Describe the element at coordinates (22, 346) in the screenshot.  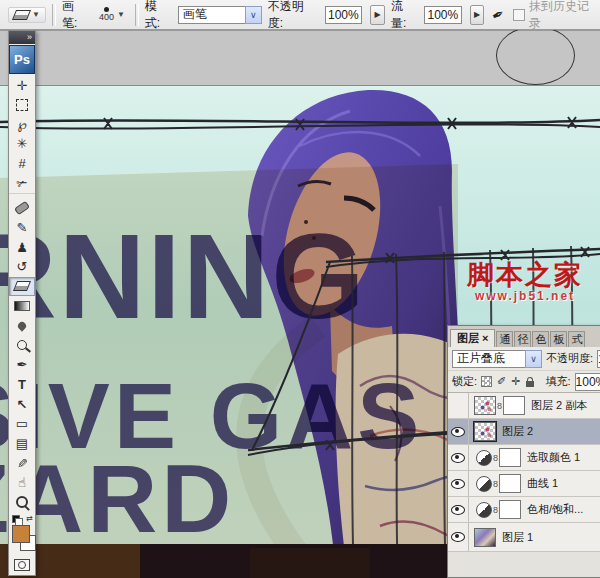
I see `dodge-tool` at that location.